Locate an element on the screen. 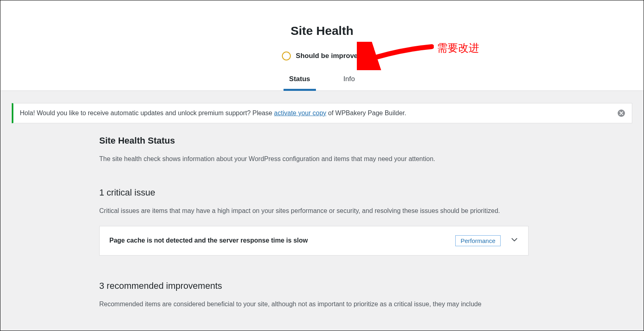 This screenshot has width=644, height=331. dismiss-notice-button is located at coordinates (621, 113).